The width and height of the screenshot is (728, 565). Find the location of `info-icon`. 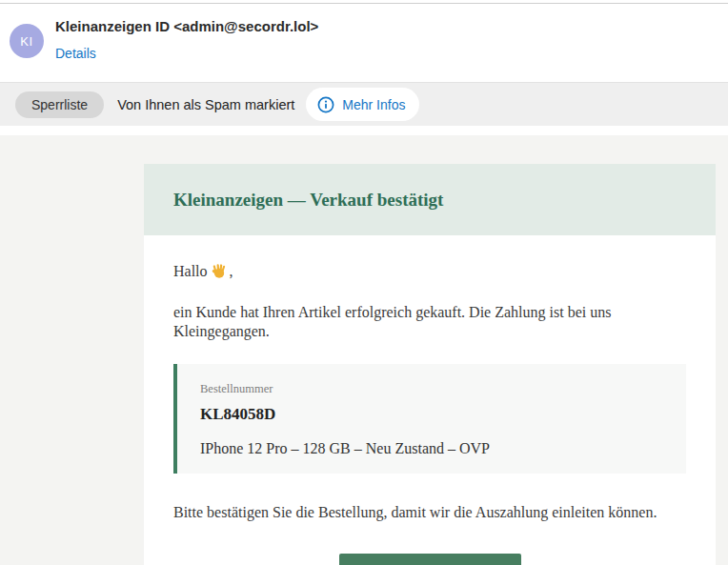

info-icon is located at coordinates (326, 105).